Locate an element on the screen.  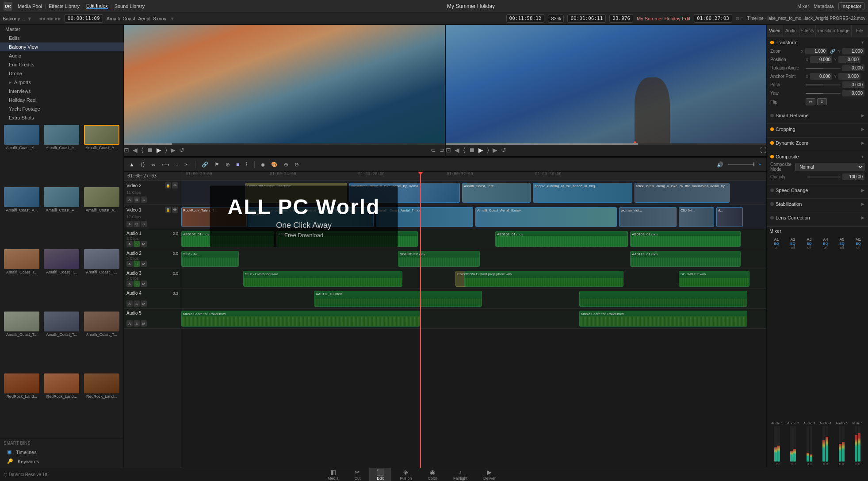
nav-fusion: ◈ Fusion is located at coordinates (406, 474).